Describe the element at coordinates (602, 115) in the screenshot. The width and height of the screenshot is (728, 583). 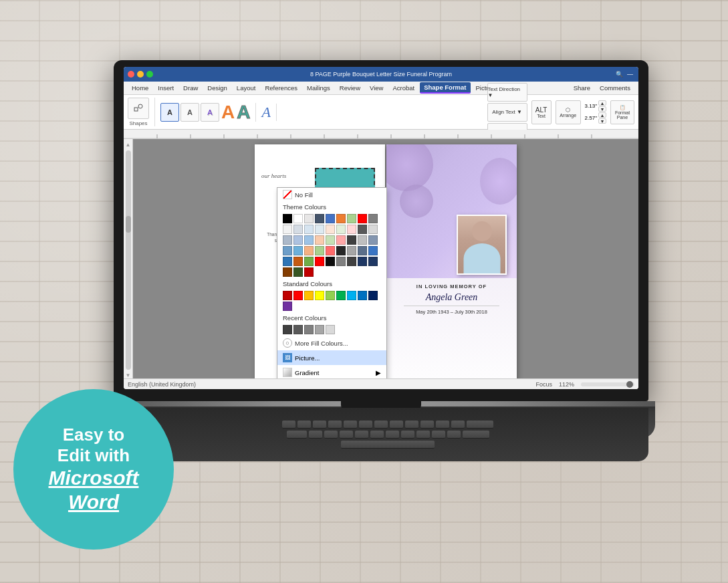
I see `width-up: ▲` at that location.